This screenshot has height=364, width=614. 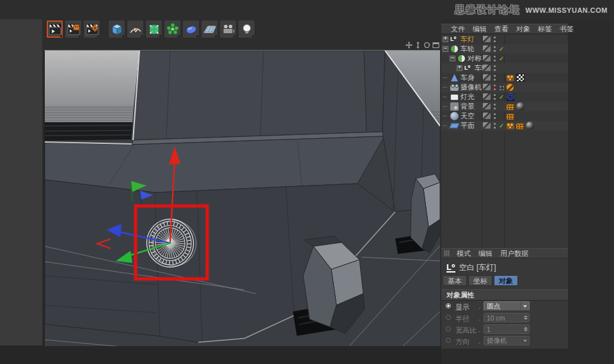 What do you see at coordinates (545, 29) in the screenshot?
I see `menu-item: 标签` at bounding box center [545, 29].